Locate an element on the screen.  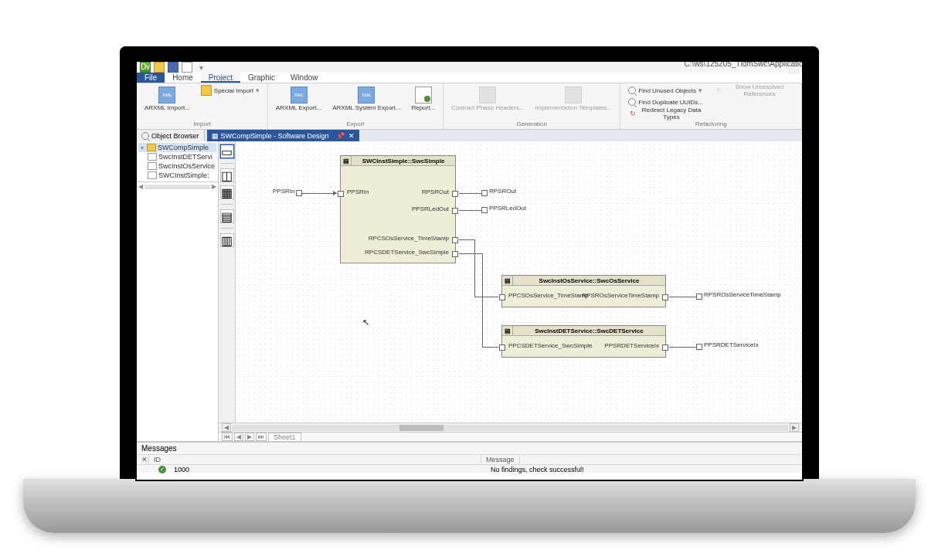
qat-dropdown-icon: ▾ is located at coordinates (201, 67).